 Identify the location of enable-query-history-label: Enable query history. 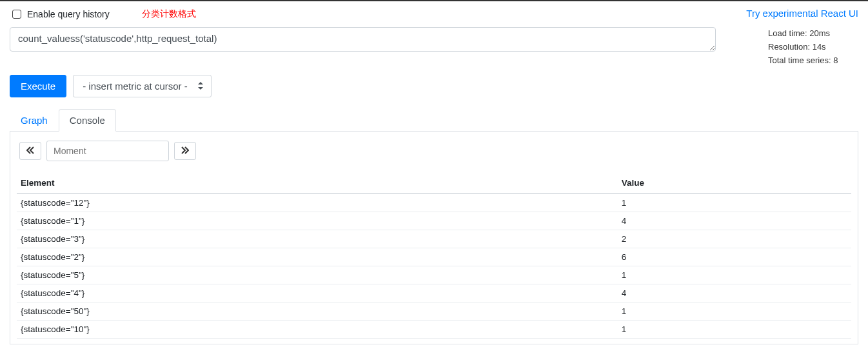
(68, 14).